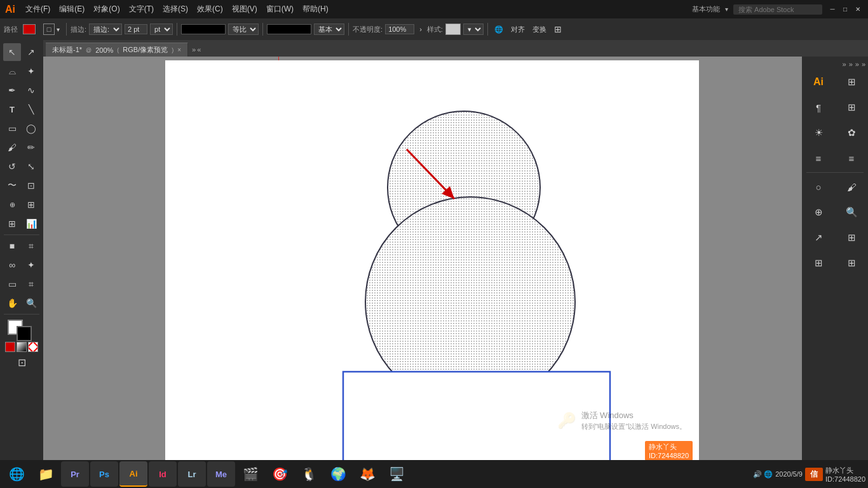  Describe the element at coordinates (29, 29) in the screenshot. I see `stroke-color-picker` at that location.